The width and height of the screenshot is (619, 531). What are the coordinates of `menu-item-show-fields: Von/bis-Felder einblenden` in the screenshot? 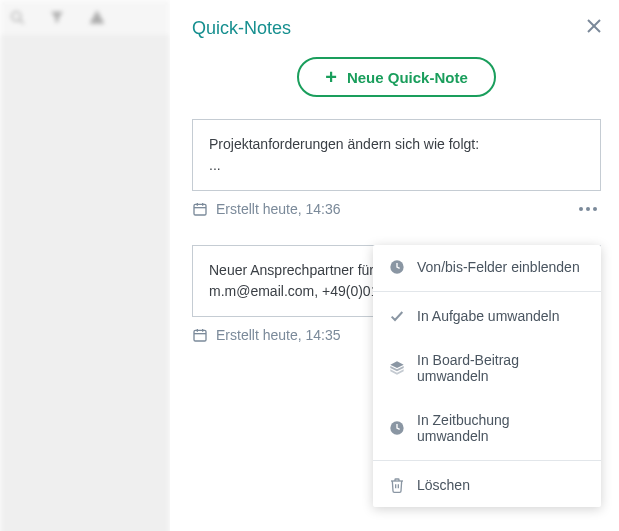 It's located at (487, 267).